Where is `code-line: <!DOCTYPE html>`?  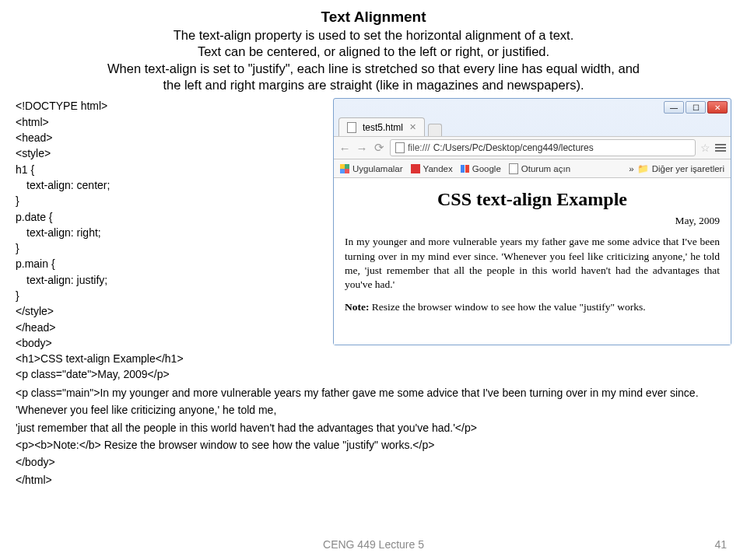
code-line: <!DOCTYPE html> is located at coordinates (171, 106).